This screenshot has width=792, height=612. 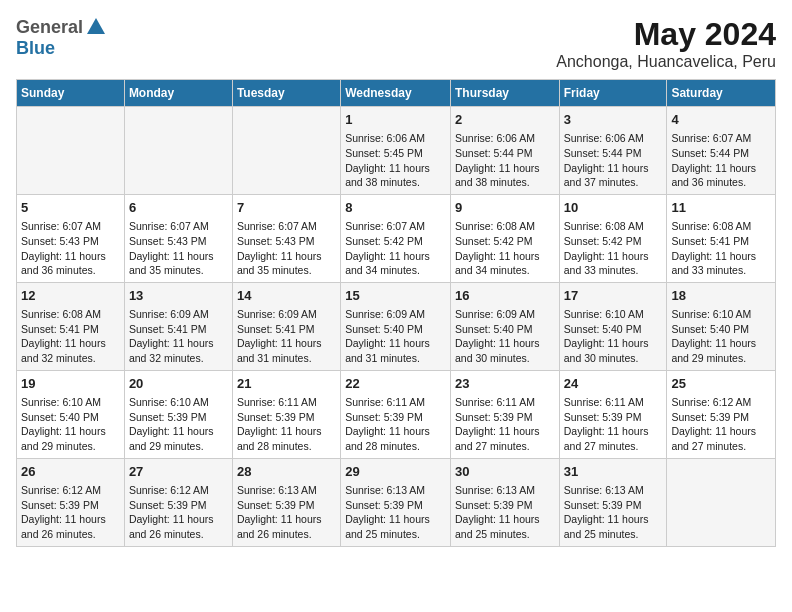 What do you see at coordinates (505, 208) in the screenshot?
I see `day-number: 9` at bounding box center [505, 208].